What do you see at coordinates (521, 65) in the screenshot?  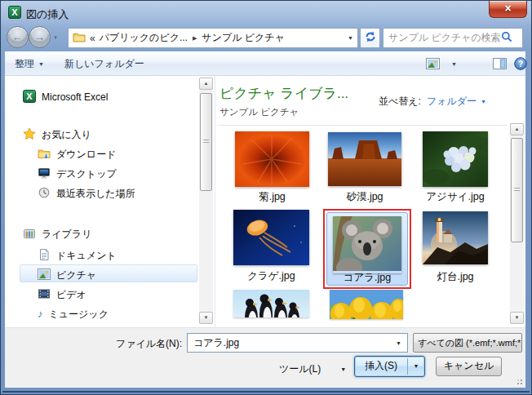 I see `help-button: ?` at bounding box center [521, 65].